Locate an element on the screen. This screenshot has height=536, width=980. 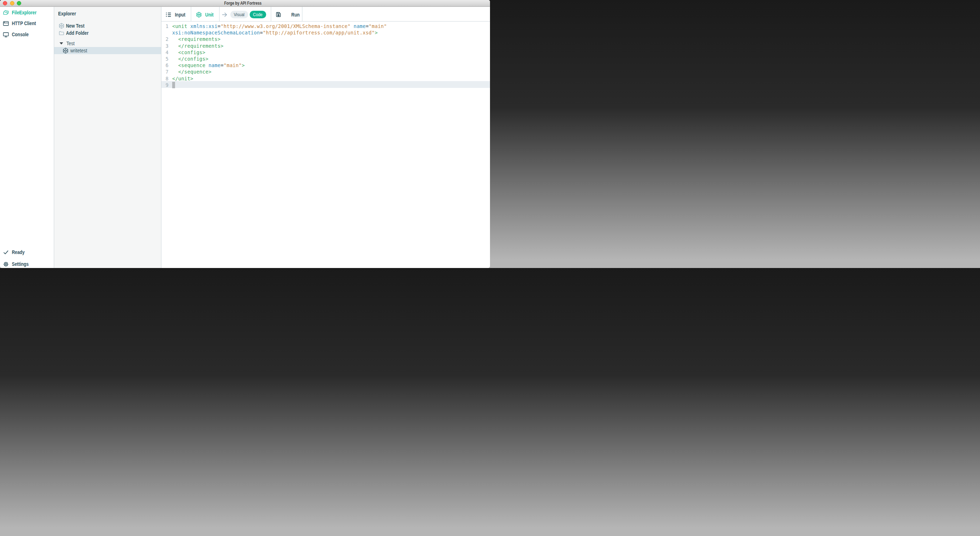
code-token: </configs> is located at coordinates (193, 59).